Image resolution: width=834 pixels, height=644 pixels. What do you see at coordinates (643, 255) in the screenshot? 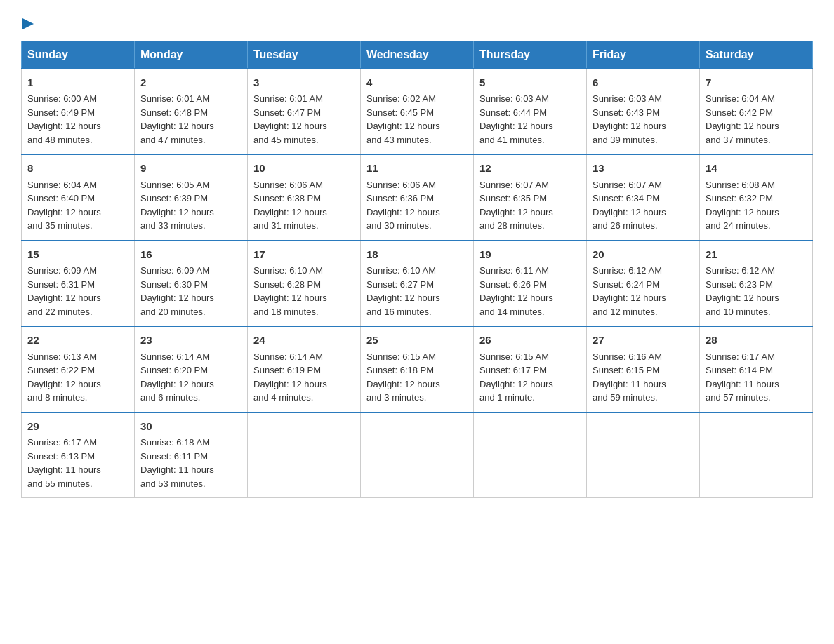
I see `day-number: 20` at bounding box center [643, 255].